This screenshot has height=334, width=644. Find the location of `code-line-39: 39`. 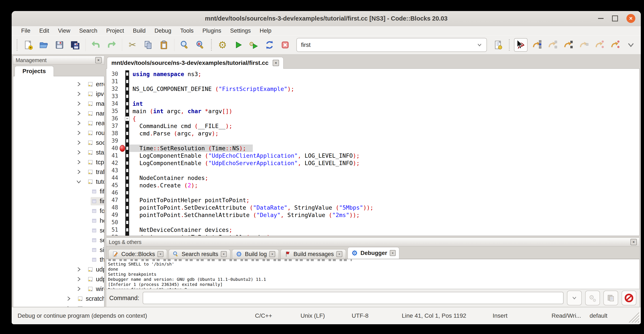

code-line-39: 39 is located at coordinates (373, 141).